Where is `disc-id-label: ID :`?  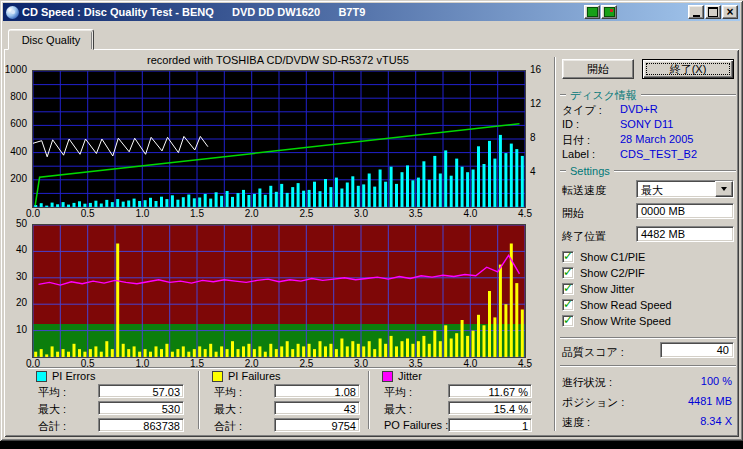 disc-id-label: ID : is located at coordinates (570, 124).